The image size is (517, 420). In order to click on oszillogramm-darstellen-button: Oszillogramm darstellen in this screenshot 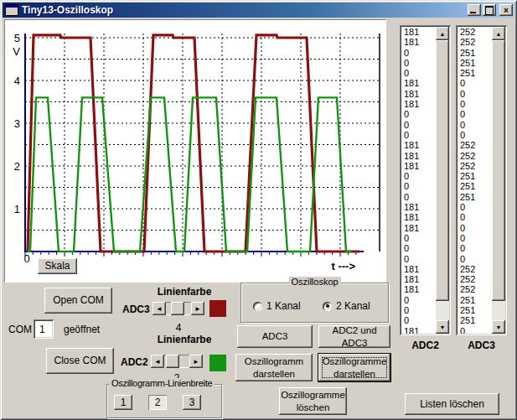, I will do `click(274, 367)`.